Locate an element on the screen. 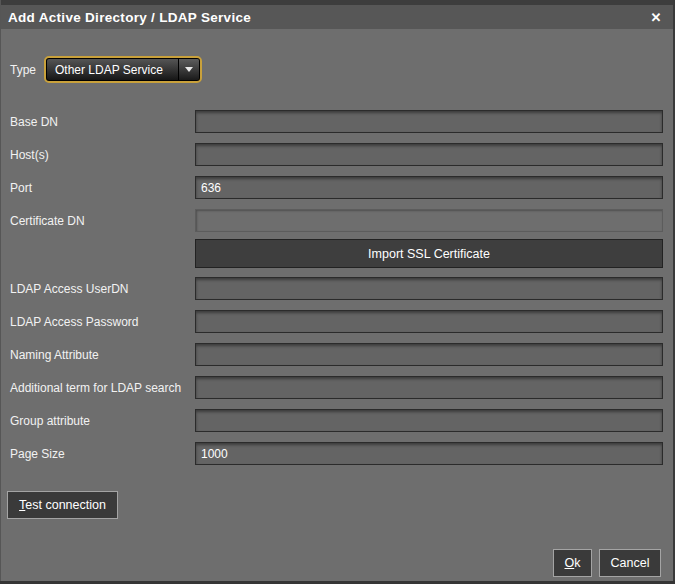 The image size is (675, 584). dialog-title: Add Active Directory / LDAP Service is located at coordinates (126, 18).